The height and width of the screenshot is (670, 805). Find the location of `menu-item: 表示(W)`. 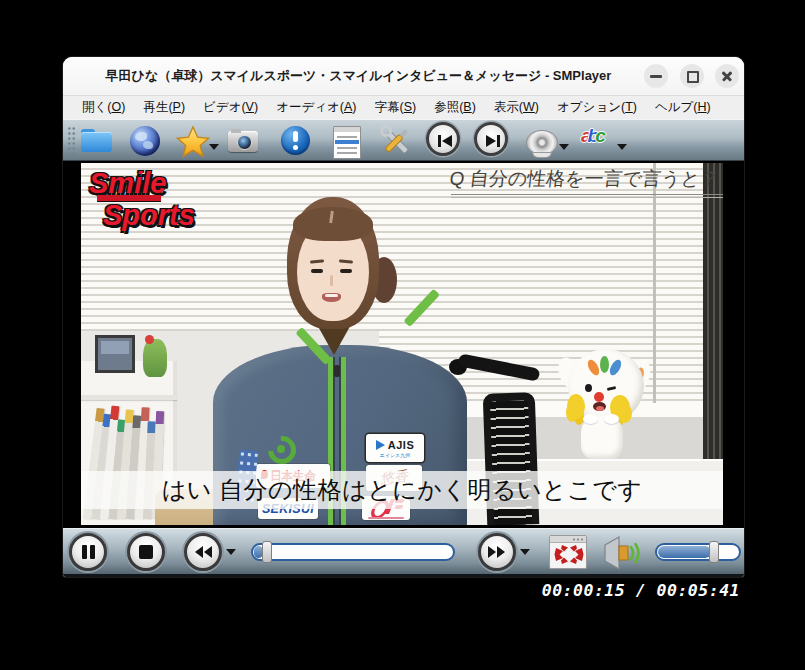

menu-item: 表示(W) is located at coordinates (516, 108).